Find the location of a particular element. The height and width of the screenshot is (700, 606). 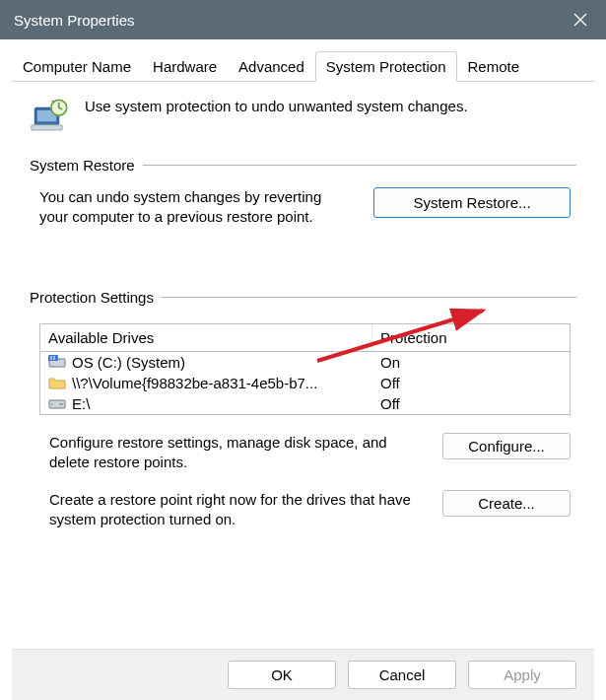

tab-computer-name: Computer Name is located at coordinates (77, 66).